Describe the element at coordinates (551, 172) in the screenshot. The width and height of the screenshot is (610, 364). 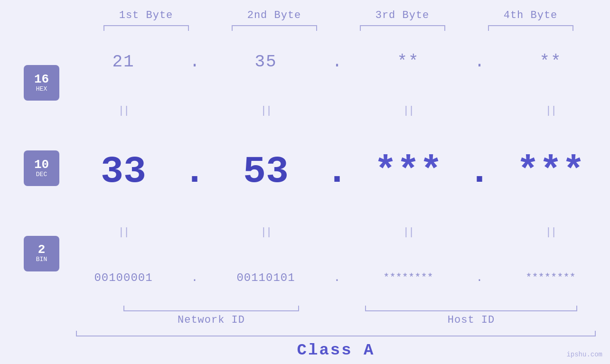
I see `dec-value-4: ***` at that location.